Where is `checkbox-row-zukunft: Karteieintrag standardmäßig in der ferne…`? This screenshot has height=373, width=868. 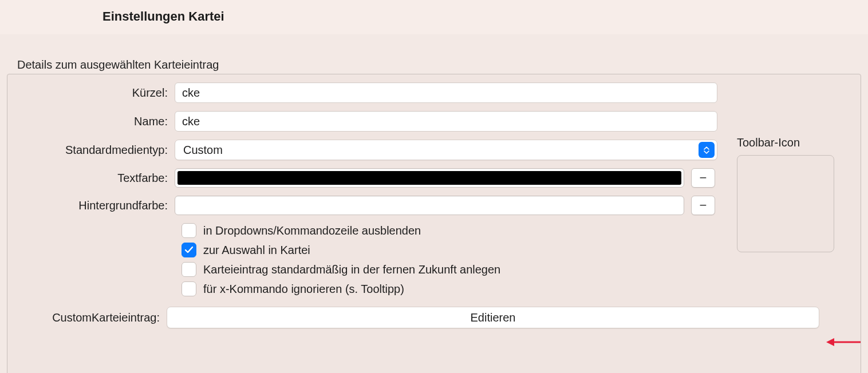 checkbox-row-zukunft: Karteieintrag standardmäßig in der ferne… is located at coordinates (428, 269).